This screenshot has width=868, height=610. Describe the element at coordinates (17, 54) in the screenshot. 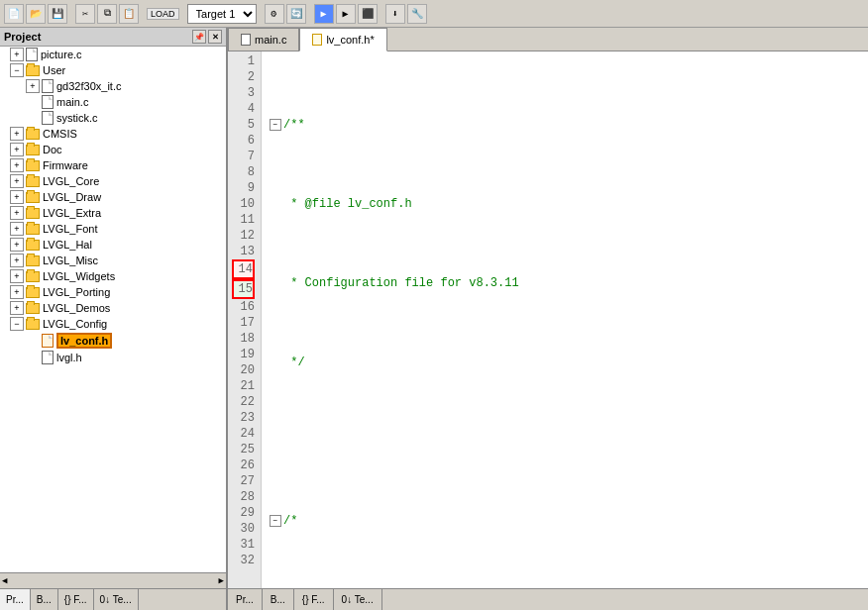

I see `tree-expand-picture-c: +` at that location.